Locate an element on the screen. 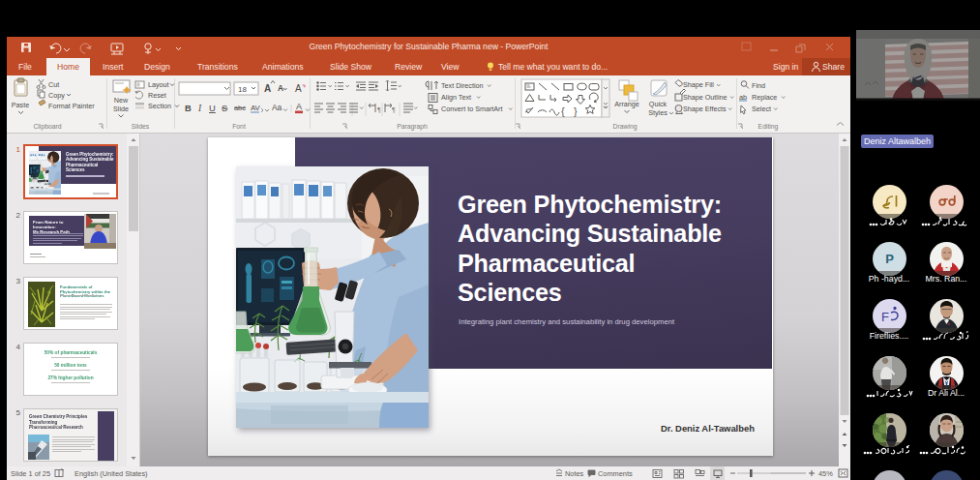 This screenshot has width=980, height=480. svg-text: Layout is located at coordinates (159, 85).